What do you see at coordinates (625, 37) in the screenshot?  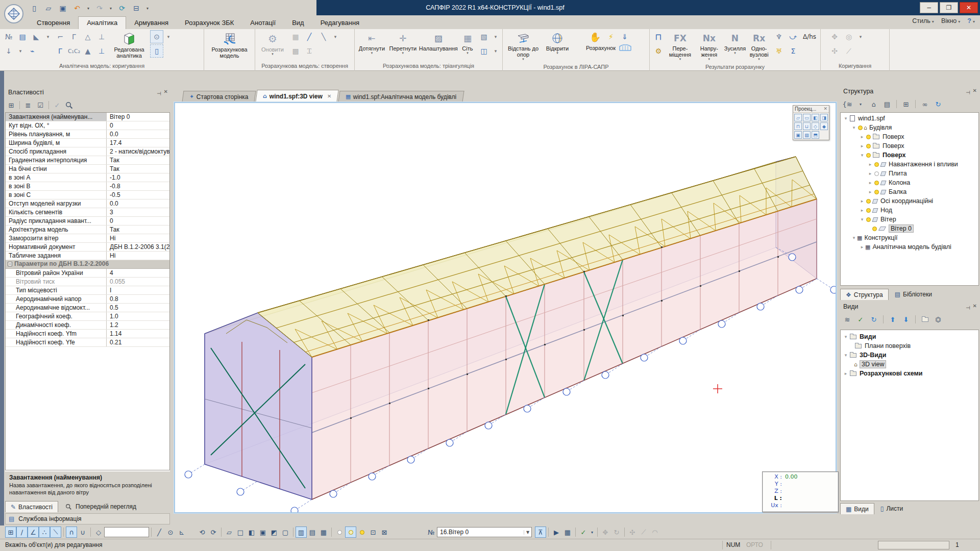 I see `import-results-icon: ⇓` at bounding box center [625, 37].